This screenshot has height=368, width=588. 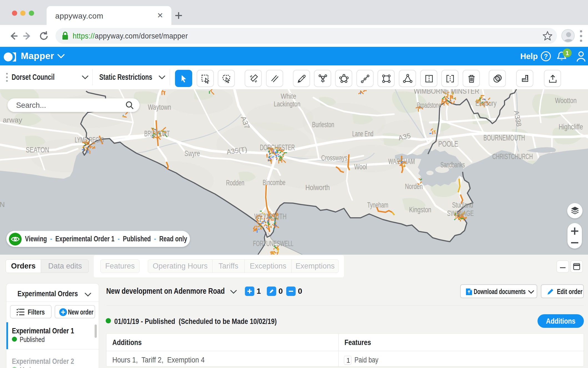 What do you see at coordinates (447, 92) in the screenshot?
I see `svg-text: WIMBORNE MINSTER` at bounding box center [447, 92].